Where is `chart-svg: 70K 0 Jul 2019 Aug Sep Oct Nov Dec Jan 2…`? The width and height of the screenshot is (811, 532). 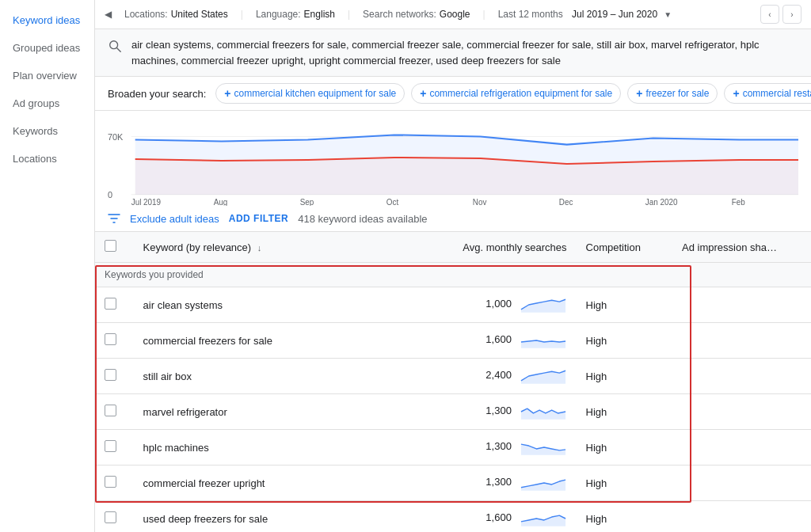 chart-svg: 70K 0 Jul 2019 Aug Sep Oct Nov Dec Jan 2… is located at coordinates (453, 162).